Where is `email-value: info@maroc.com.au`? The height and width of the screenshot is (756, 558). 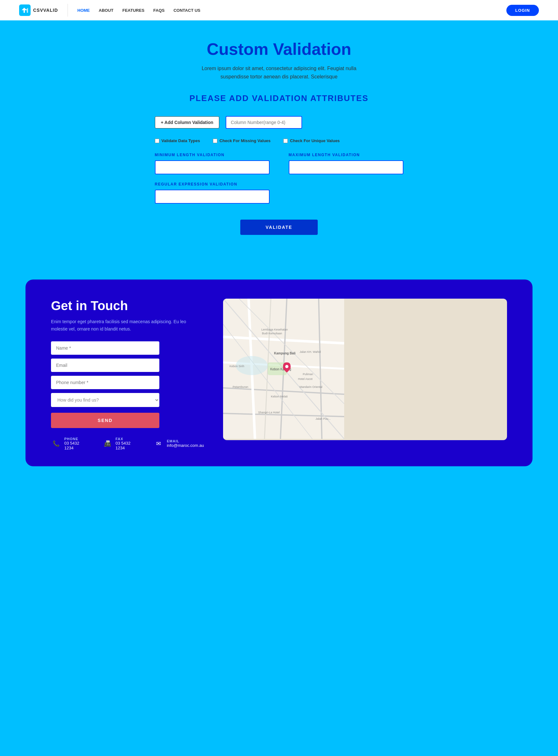 email-value: info@maroc.com.au is located at coordinates (185, 445).